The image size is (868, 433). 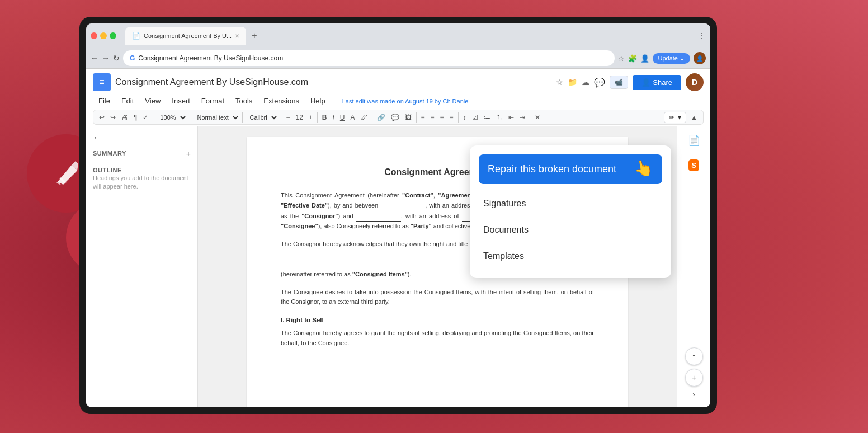 I want to click on italic-button: I, so click(x=333, y=117).